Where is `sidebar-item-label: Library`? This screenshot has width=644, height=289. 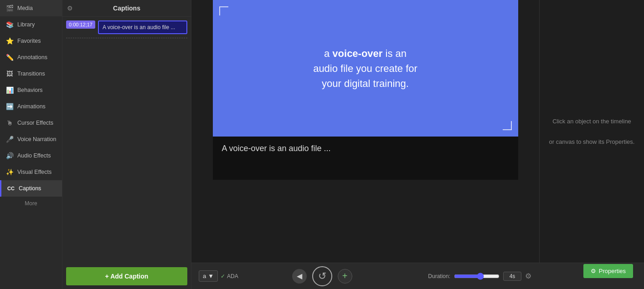
sidebar-item-label: Library is located at coordinates (26, 25).